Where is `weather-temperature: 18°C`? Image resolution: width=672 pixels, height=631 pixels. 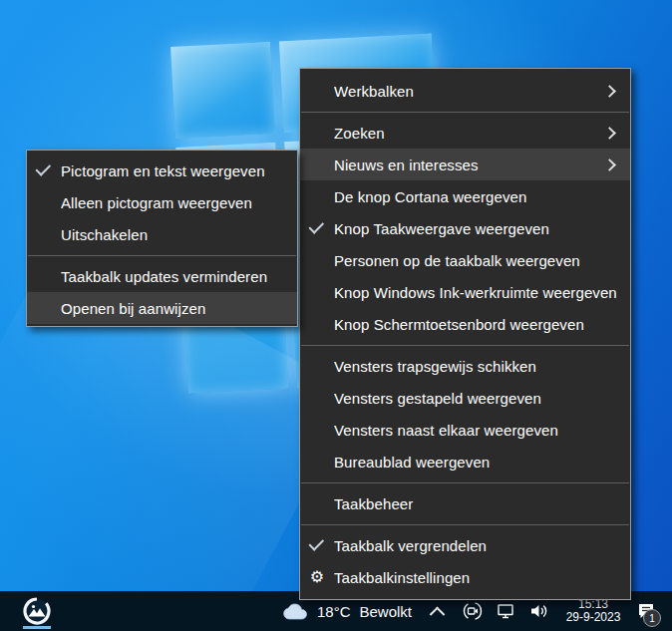
weather-temperature: 18°C is located at coordinates (334, 612).